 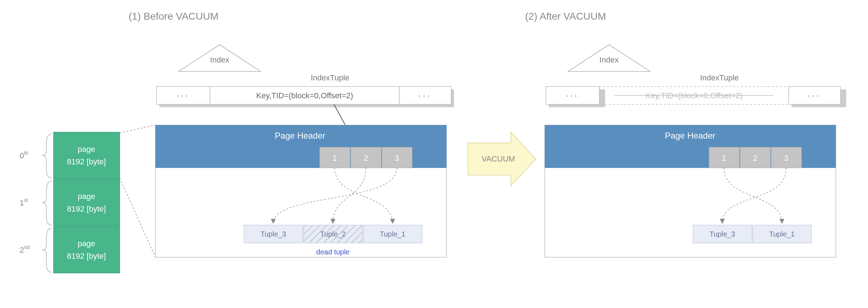 What do you see at coordinates (86, 149) in the screenshot?
I see `page0-line1: page` at bounding box center [86, 149].